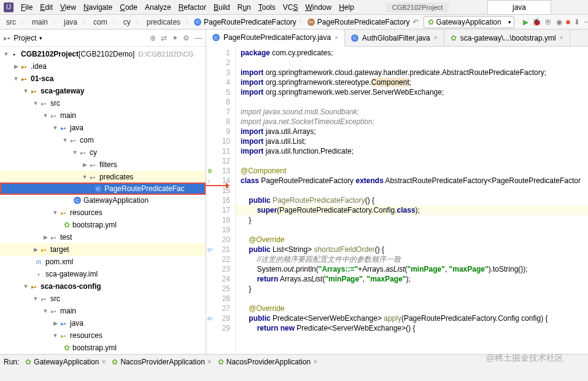 This screenshot has width=588, height=381. I want to click on float-tooltip: java, so click(519, 7).